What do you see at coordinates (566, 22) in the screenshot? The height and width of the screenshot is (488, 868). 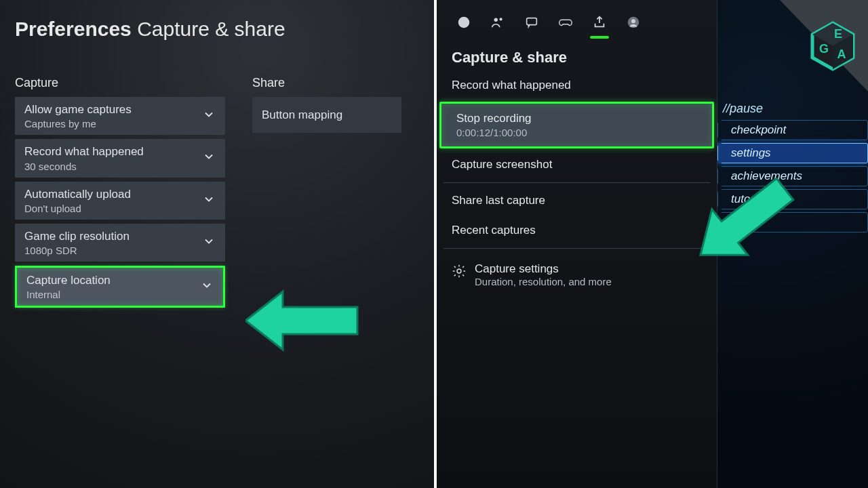 I see `tab-games-icon` at bounding box center [566, 22].